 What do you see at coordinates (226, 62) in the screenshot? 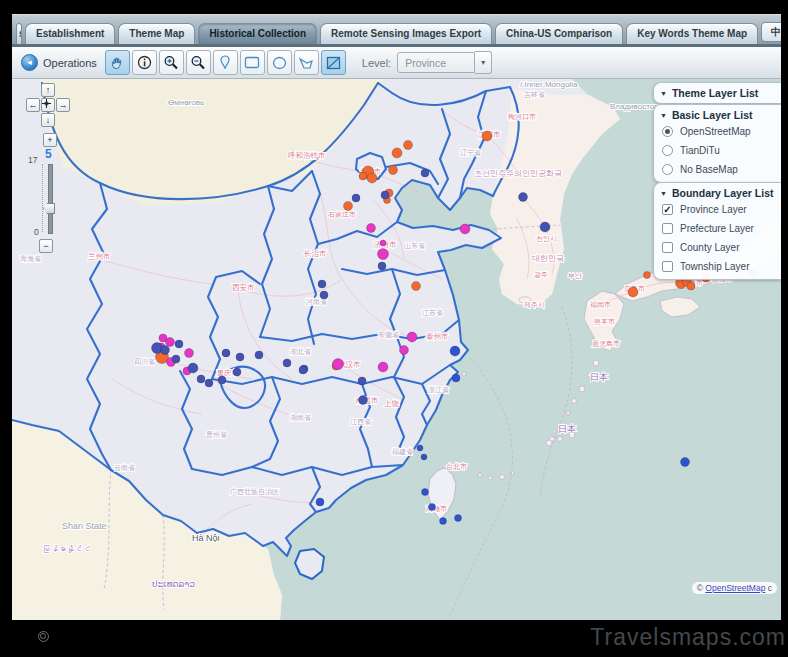
I see `marker-tool-button` at bounding box center [226, 62].